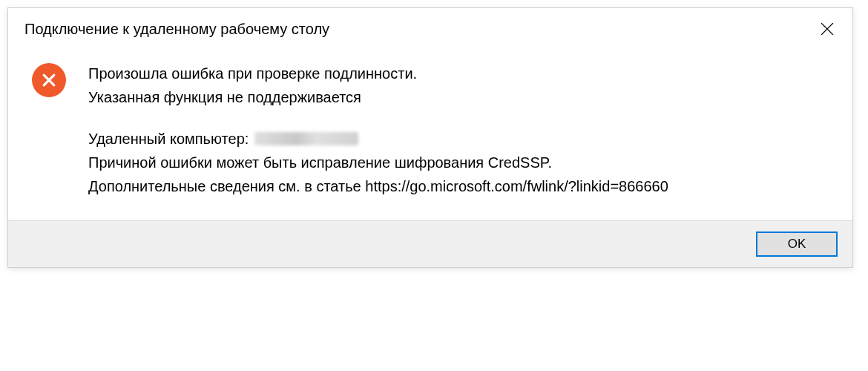 Image resolution: width=868 pixels, height=371 pixels. I want to click on error-cause-line: Причиной ошибки может быть исправление ш…, so click(378, 162).